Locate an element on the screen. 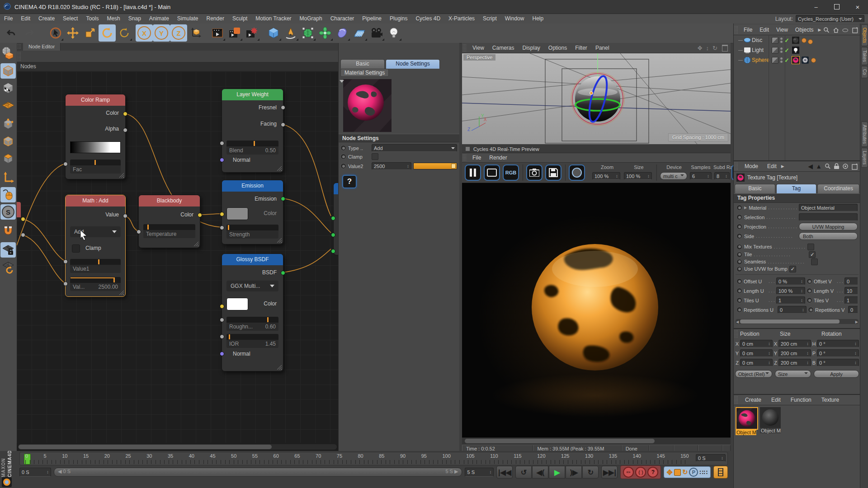 This screenshot has width=868, height=488. temperature-slider: Temperature is located at coordinates (169, 231).